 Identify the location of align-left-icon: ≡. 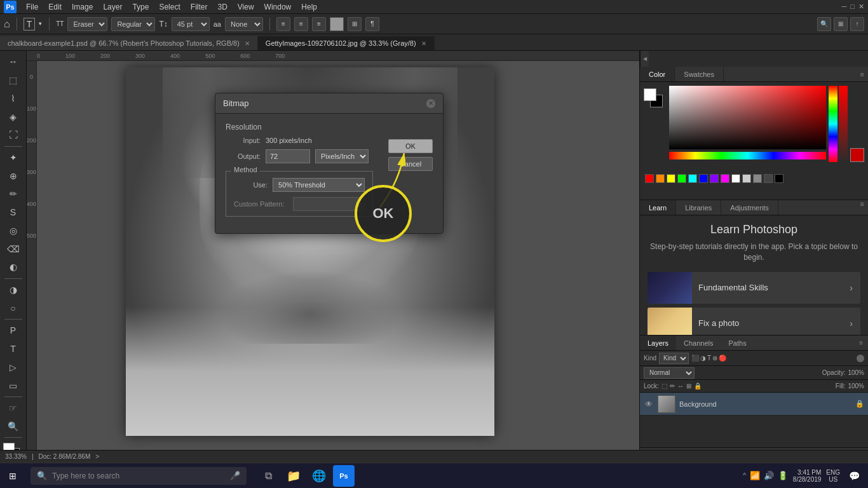
(283, 24).